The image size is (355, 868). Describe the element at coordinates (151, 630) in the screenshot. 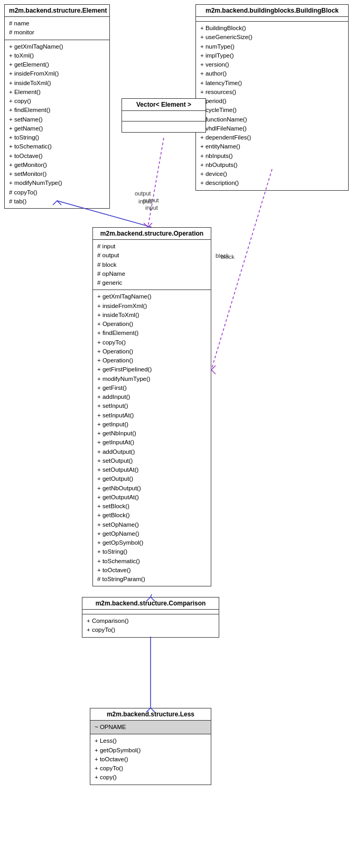

I see `comp-2: + copyTo()` at that location.